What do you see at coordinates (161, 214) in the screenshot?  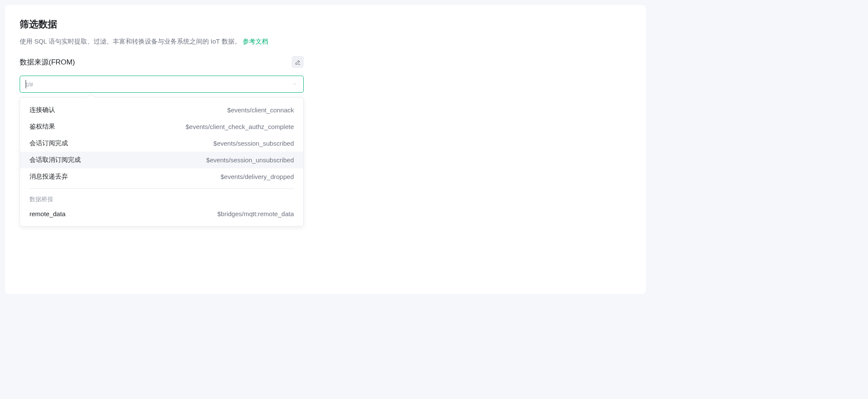 I see `dropdown-bridge-container: remote_data$bridges/mqtt:remote_data` at bounding box center [161, 214].